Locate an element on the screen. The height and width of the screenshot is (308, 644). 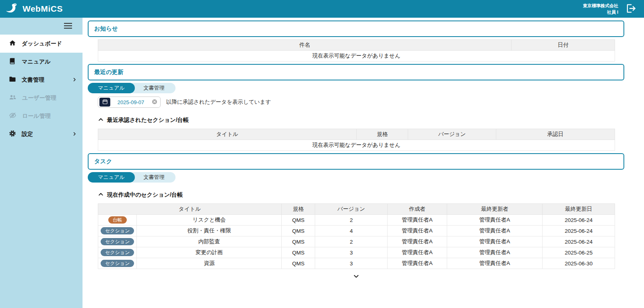
notices-table: 件名 日付 現在表示可能なデータがありません is located at coordinates (357, 51).